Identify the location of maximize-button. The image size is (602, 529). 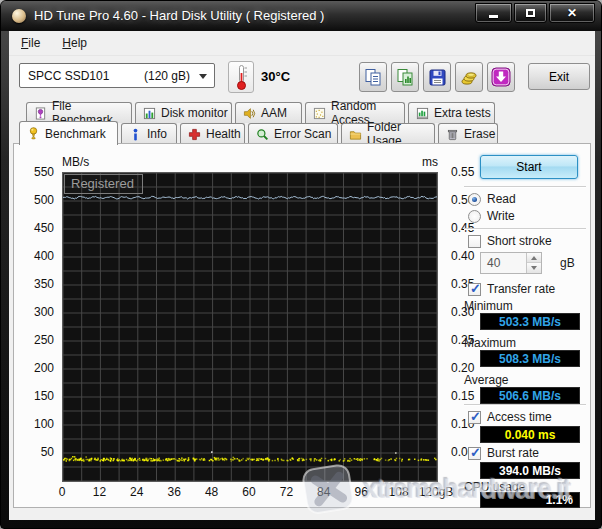
(530, 13).